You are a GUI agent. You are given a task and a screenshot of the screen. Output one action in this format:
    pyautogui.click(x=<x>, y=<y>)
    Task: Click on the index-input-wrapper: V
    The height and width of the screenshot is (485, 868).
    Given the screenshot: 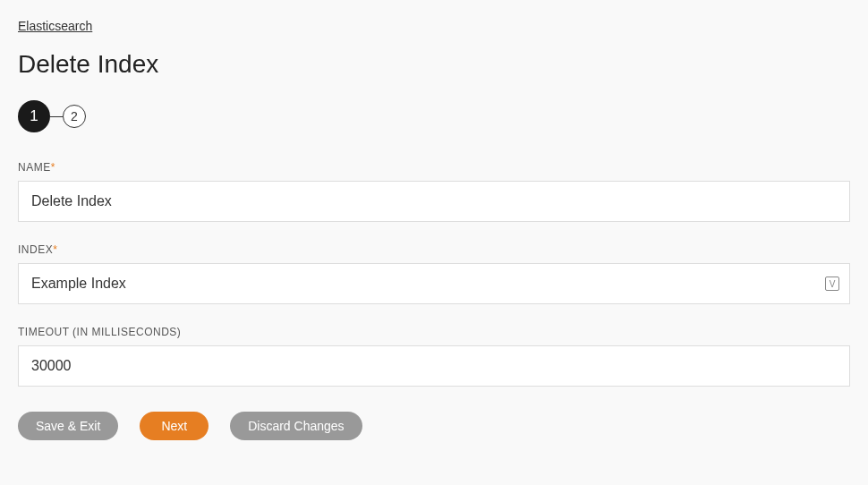 What is the action you would take?
    pyautogui.click(x=434, y=284)
    